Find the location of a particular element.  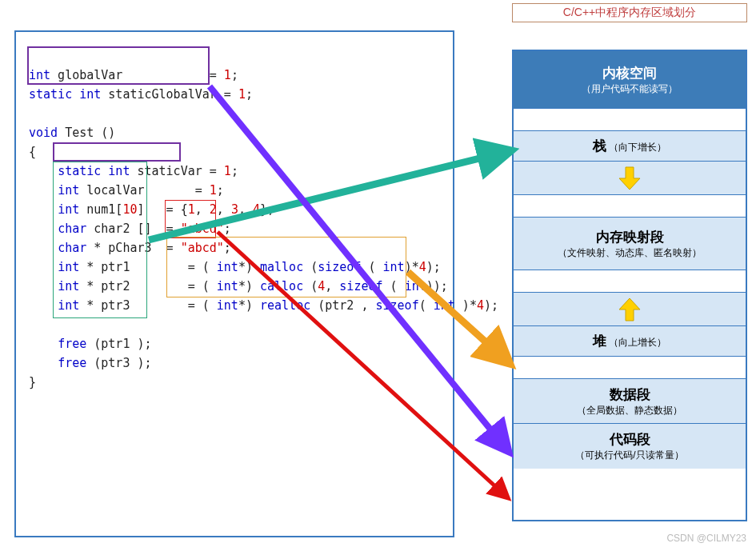

diagram-title: C/C++中程序内存区域划分 is located at coordinates (630, 13).